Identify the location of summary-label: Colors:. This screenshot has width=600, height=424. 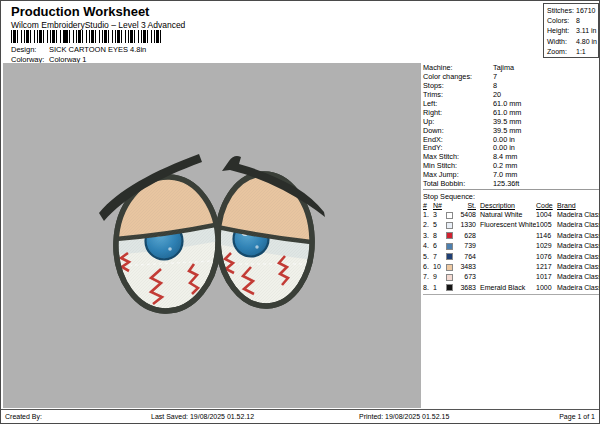
(562, 21).